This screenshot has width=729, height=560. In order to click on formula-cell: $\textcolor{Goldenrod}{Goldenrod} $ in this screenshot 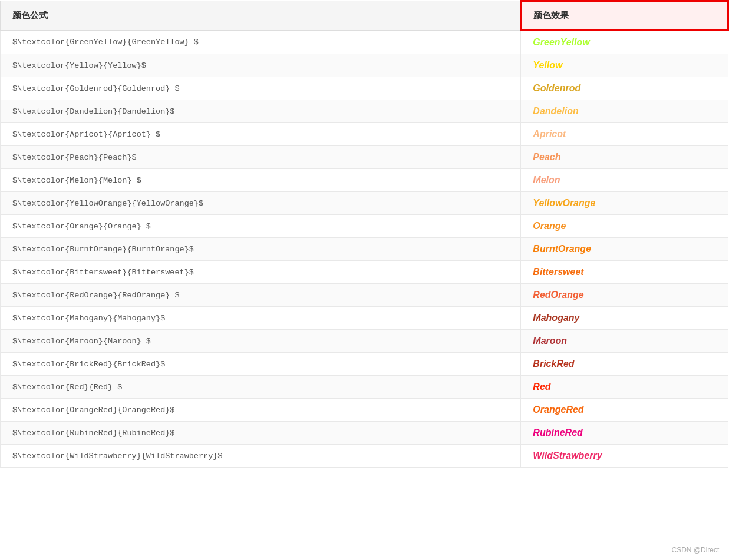, I will do `click(260, 88)`.